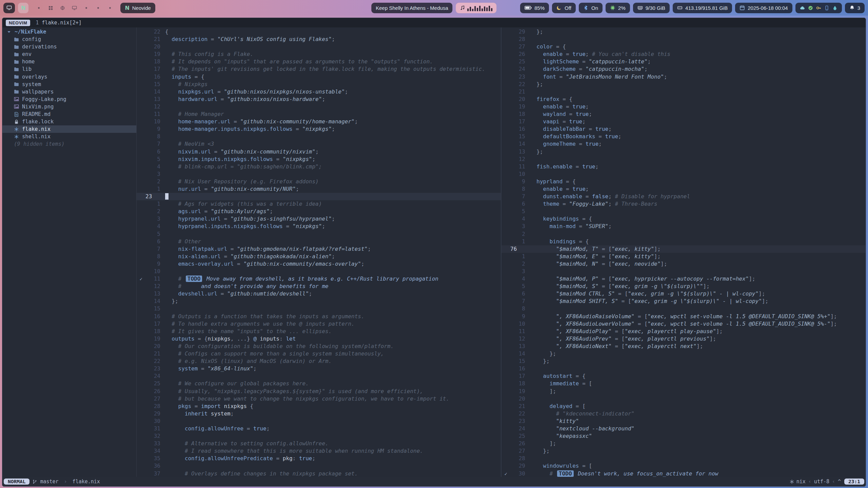 Image resolution: width=868 pixels, height=488 pixels. I want to click on code-line: 20, so click(319, 47).